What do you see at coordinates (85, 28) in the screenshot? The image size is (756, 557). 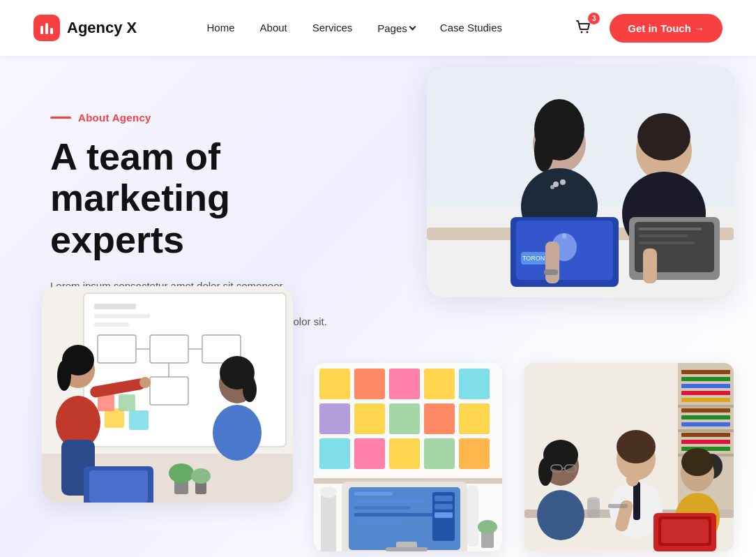 I see `logo: Agency X` at bounding box center [85, 28].